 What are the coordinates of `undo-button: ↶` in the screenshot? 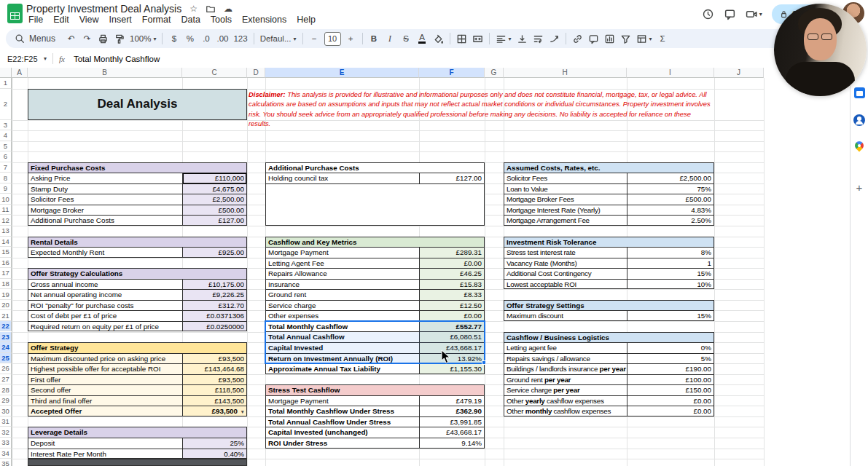 It's located at (71, 39).